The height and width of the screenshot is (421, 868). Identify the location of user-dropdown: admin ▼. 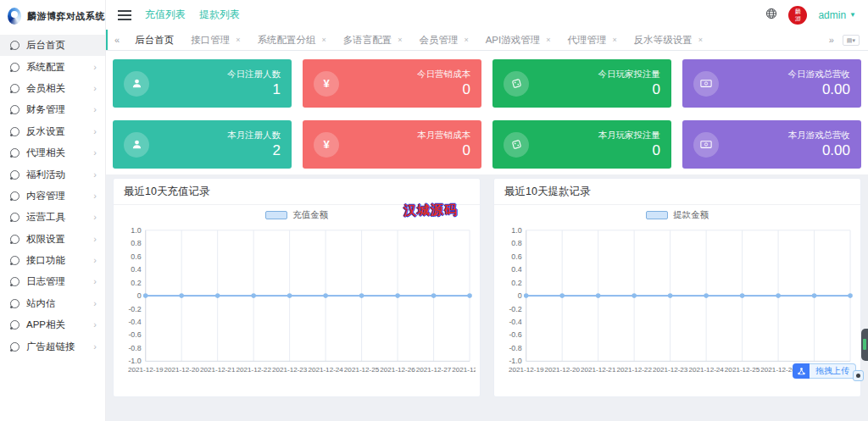
(837, 15).